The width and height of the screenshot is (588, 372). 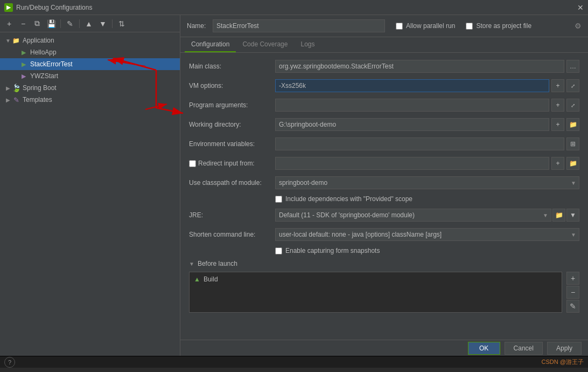 What do you see at coordinates (193, 164) in the screenshot?
I see `redirect-input-checkbox` at bounding box center [193, 164].